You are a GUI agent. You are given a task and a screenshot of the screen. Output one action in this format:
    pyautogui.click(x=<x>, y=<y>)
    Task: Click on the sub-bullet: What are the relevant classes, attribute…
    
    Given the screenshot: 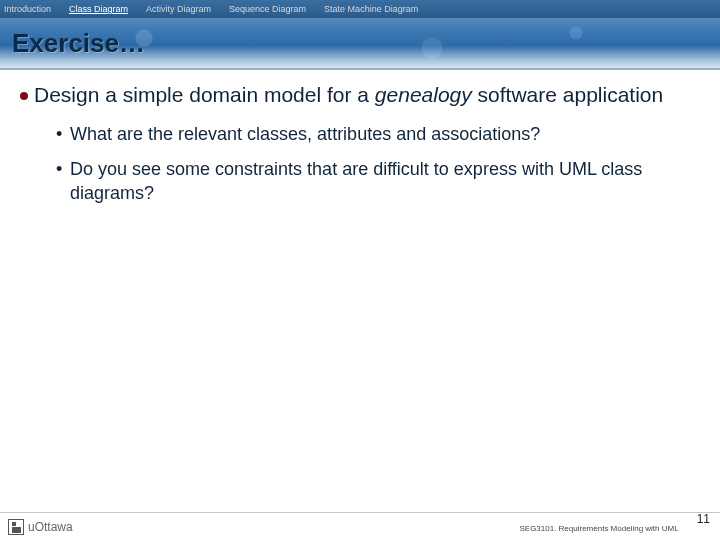 What is the action you would take?
    pyautogui.click(x=378, y=134)
    